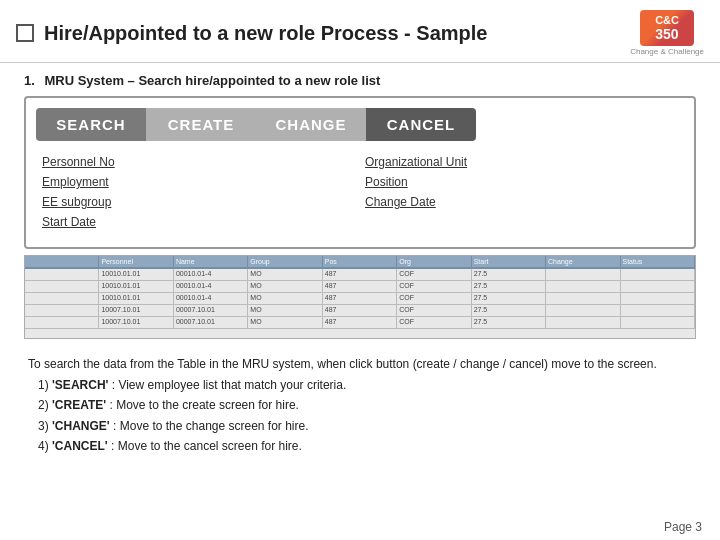 The height and width of the screenshot is (540, 720). I want to click on desc-list: 1) 'SEARCH' : View employee list that ma…, so click(360, 416).